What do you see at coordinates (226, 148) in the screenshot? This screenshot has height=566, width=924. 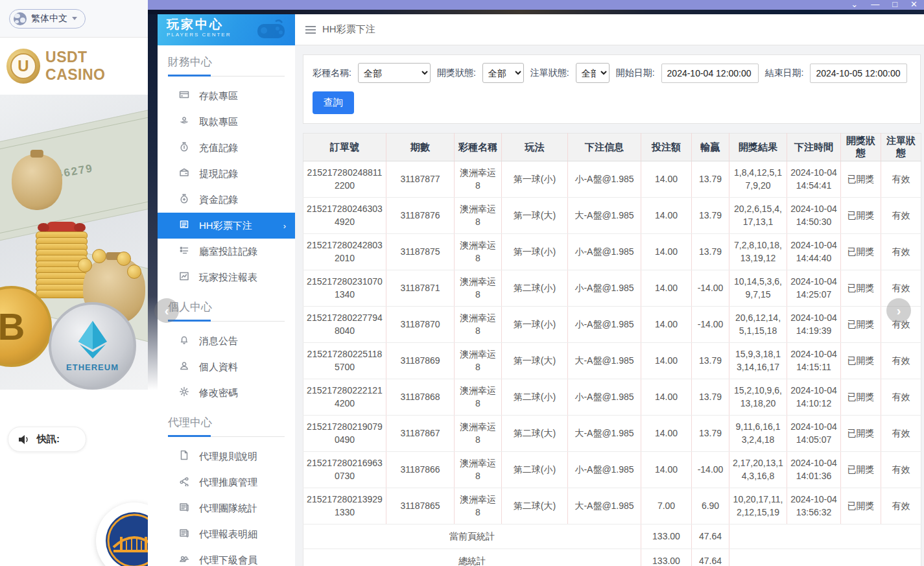 I see `sidebar-item-充值記錄: 充值記錄` at bounding box center [226, 148].